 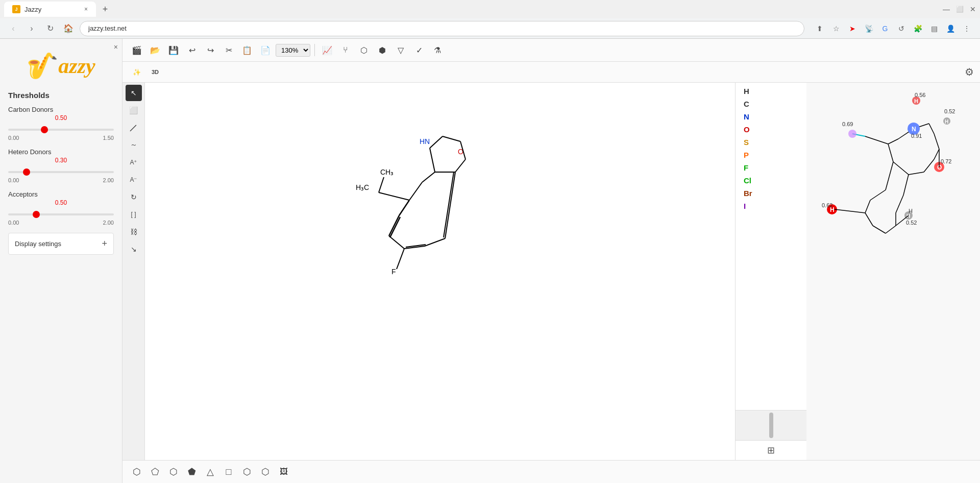 I want to click on sidebar-toggle-icon: ▤, so click(x=934, y=29).